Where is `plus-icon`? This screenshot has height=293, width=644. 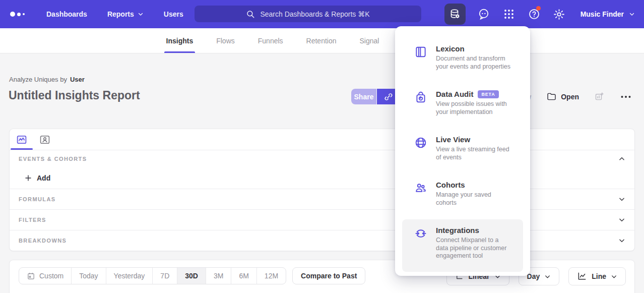 plus-icon is located at coordinates (28, 178).